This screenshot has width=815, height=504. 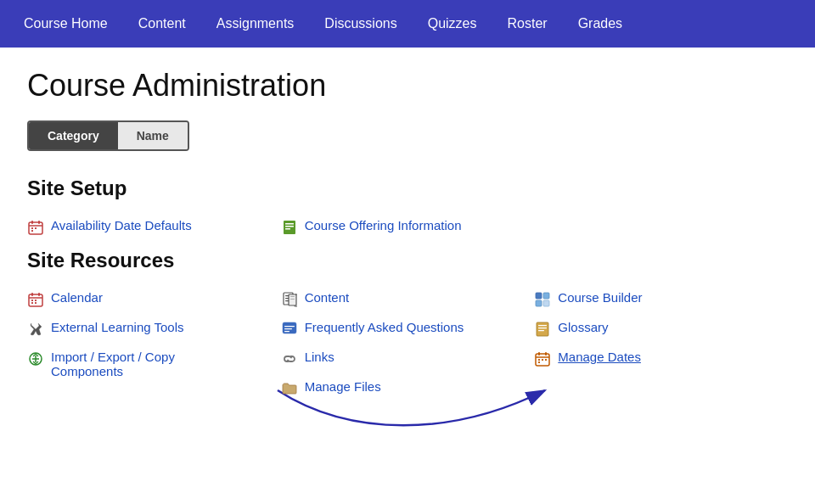 I want to click on view-toggle: Category Name, so click(x=109, y=136).